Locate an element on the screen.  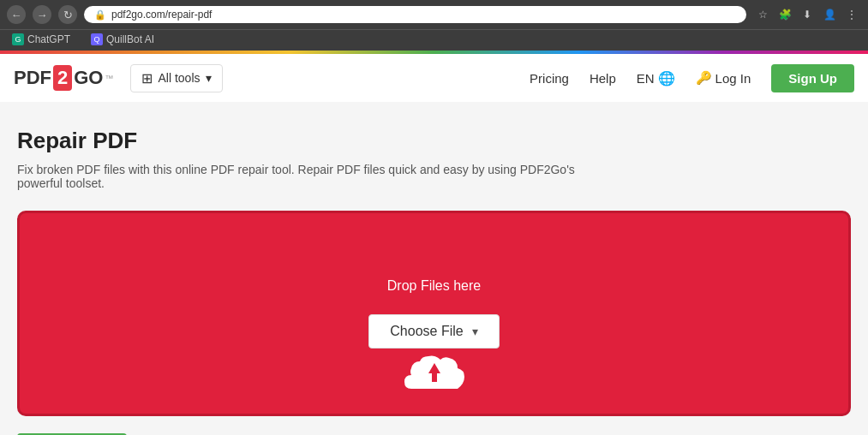
main-nav: PDF 2 GO ™ ⊞ All tools ▾ Pricing Help EN… is located at coordinates (434, 78).